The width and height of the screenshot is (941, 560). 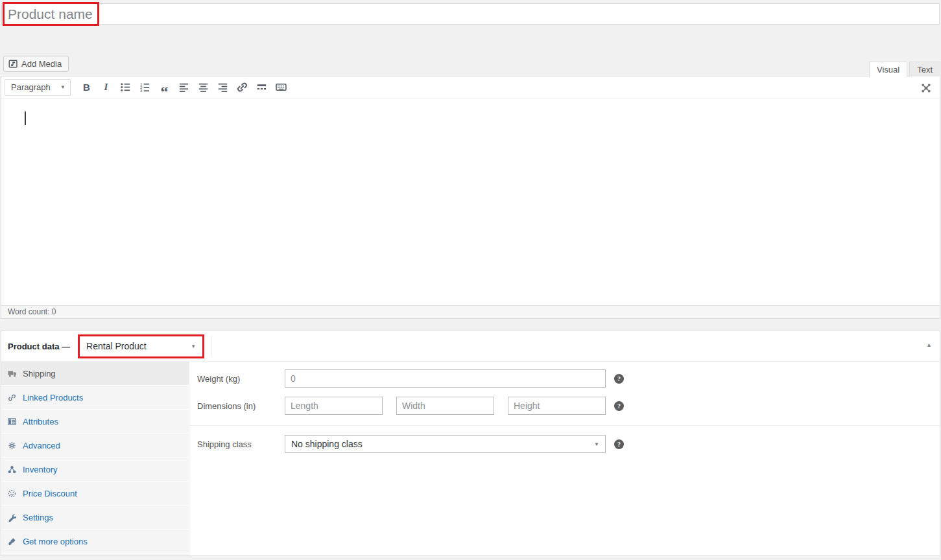 What do you see at coordinates (12, 542) in the screenshot?
I see `plugin-icon` at bounding box center [12, 542].